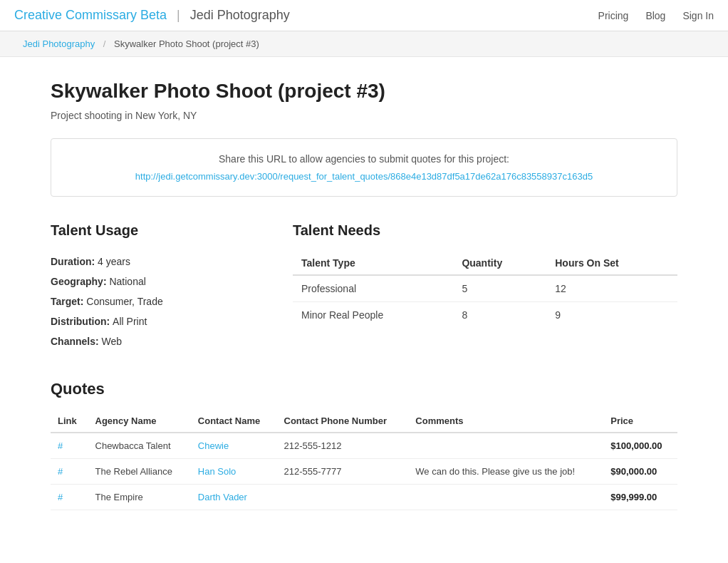 The image size is (728, 563). Describe the element at coordinates (140, 472) in the screenshot. I see `quote-agency: The Rebel Alliance` at that location.